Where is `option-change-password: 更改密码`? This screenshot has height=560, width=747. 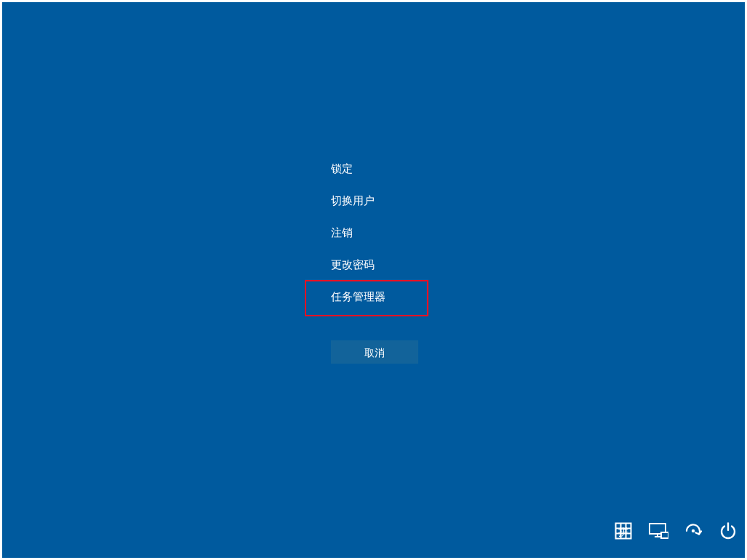
option-change-password: 更改密码 is located at coordinates (358, 265).